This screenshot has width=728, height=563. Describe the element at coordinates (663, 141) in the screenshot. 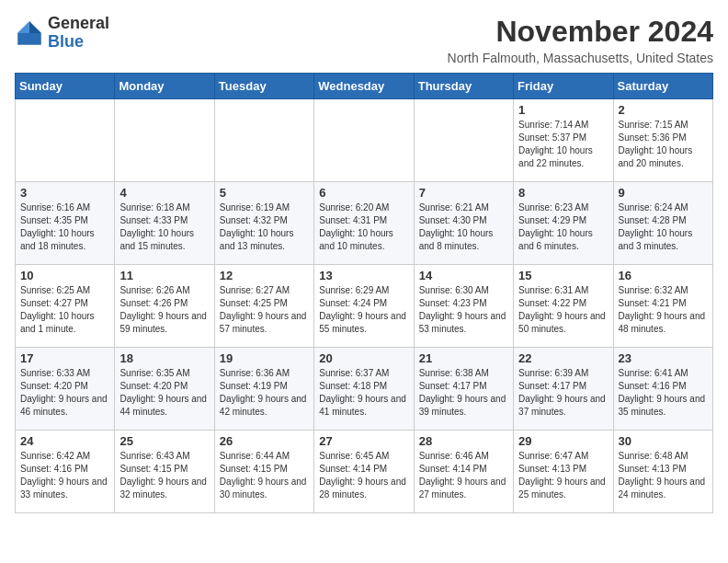

I see `calendar-cell: 2Sunrise: 7:15 AM Sunset: 5:36 PM Daylig…` at that location.